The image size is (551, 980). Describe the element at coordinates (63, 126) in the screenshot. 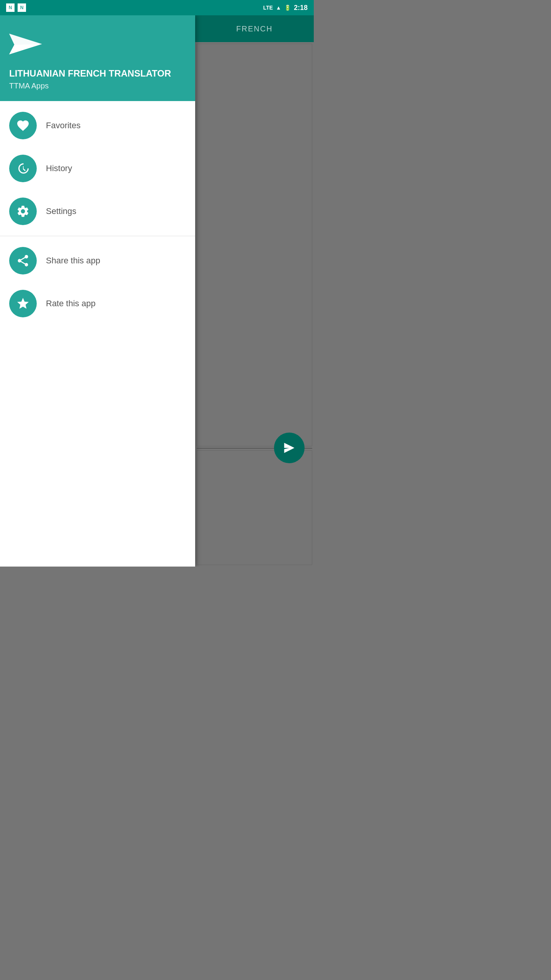

I see `favorites-label: Favorites` at that location.